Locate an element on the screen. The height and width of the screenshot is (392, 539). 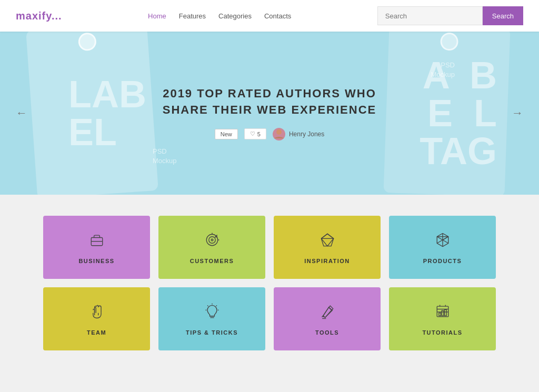
lightbulb-icon is located at coordinates (212, 314).